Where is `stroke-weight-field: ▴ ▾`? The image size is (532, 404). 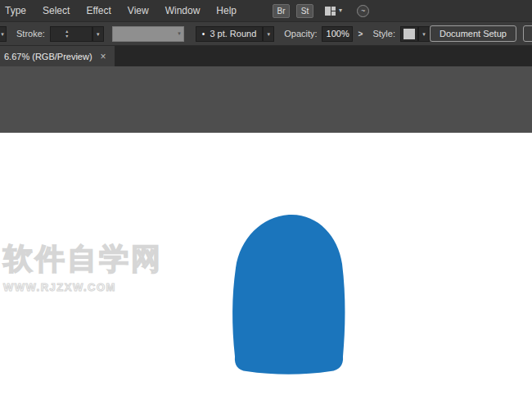 stroke-weight-field: ▴ ▾ is located at coordinates (71, 34).